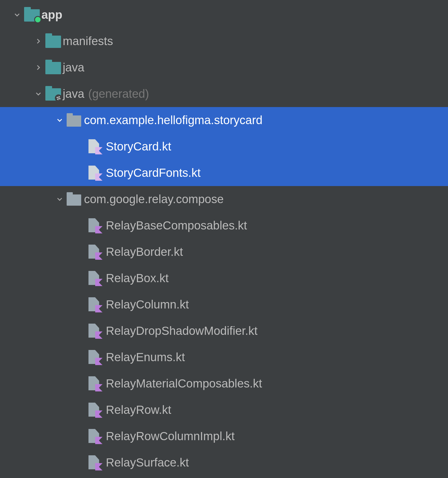  I want to click on tree-row-folder-java: java, so click(224, 68).